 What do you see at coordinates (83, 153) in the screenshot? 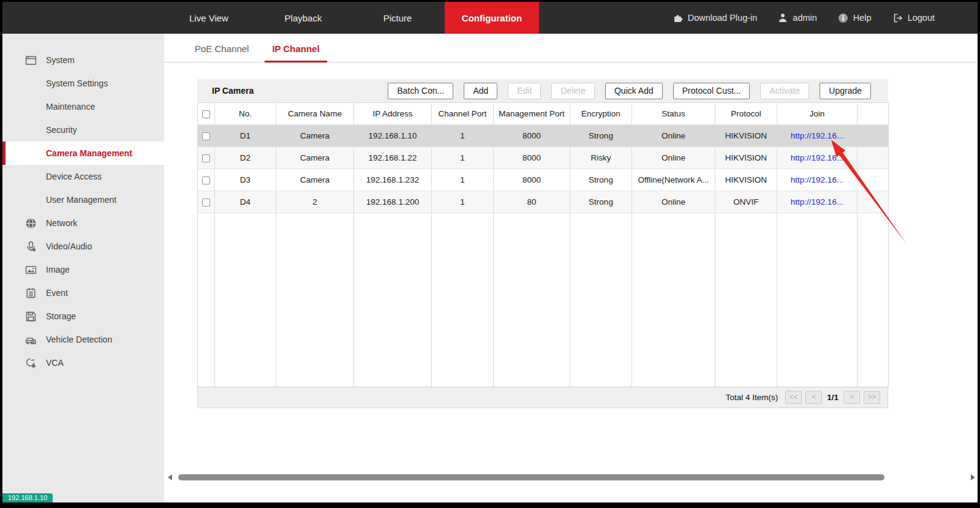
I see `sidebar-item-camera-management: Camera Management` at bounding box center [83, 153].